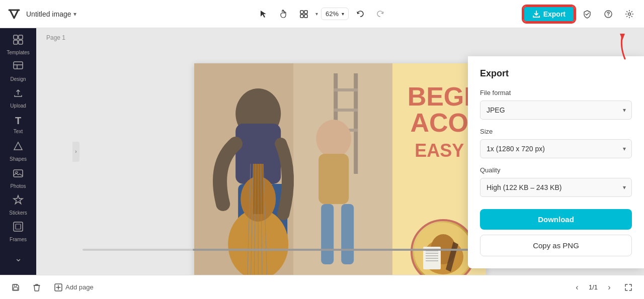 This screenshot has width=644, height=299. Describe the element at coordinates (18, 67) in the screenshot. I see `design-icon` at that location.